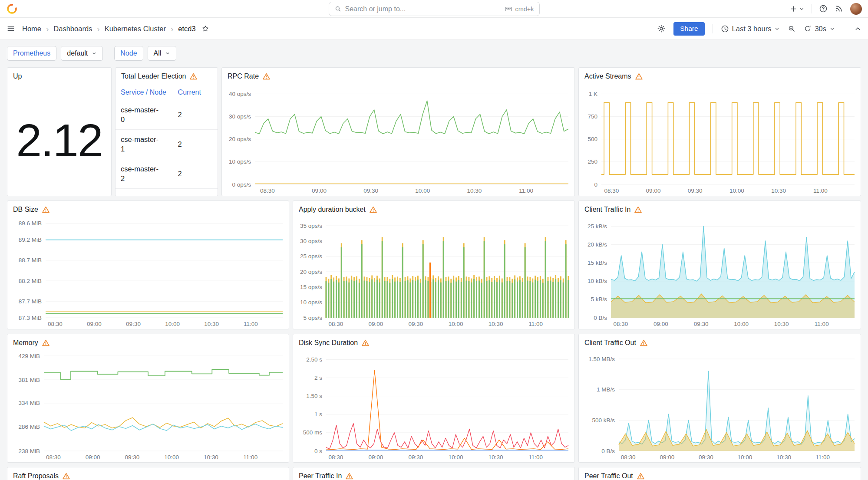 This screenshot has height=480, width=868. Describe the element at coordinates (725, 29) in the screenshot. I see `clock-icon` at that location.